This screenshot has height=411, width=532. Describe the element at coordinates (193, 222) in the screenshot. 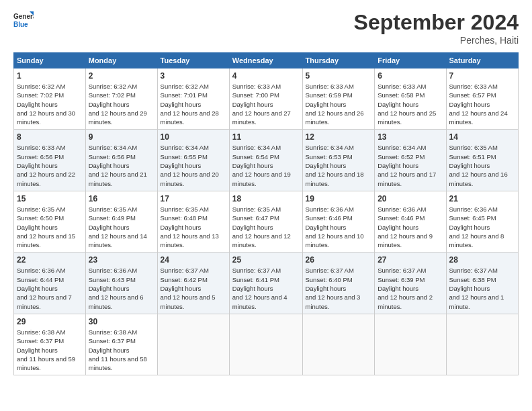

I see `day-cell: 17 Sunrise: 6:35 AMSunset: 6:48 PMDaylig…` at that location.